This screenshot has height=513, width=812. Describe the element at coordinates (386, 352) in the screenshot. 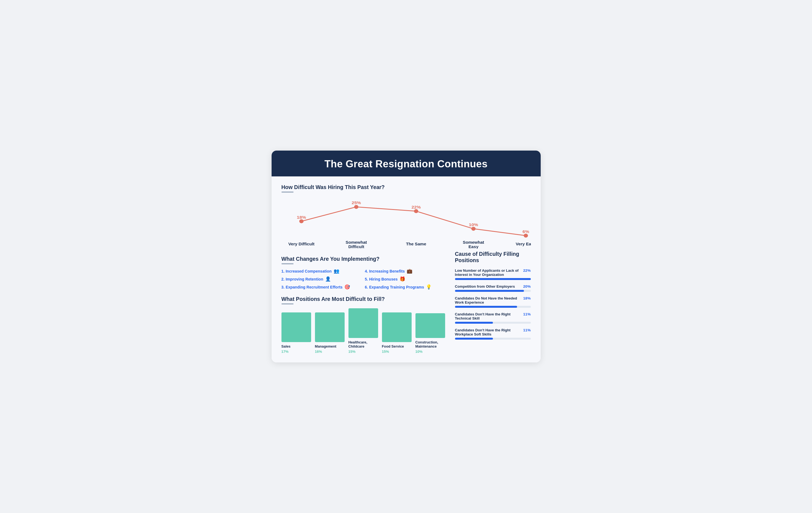

I see `pos-pct-food: 15%` at that location.